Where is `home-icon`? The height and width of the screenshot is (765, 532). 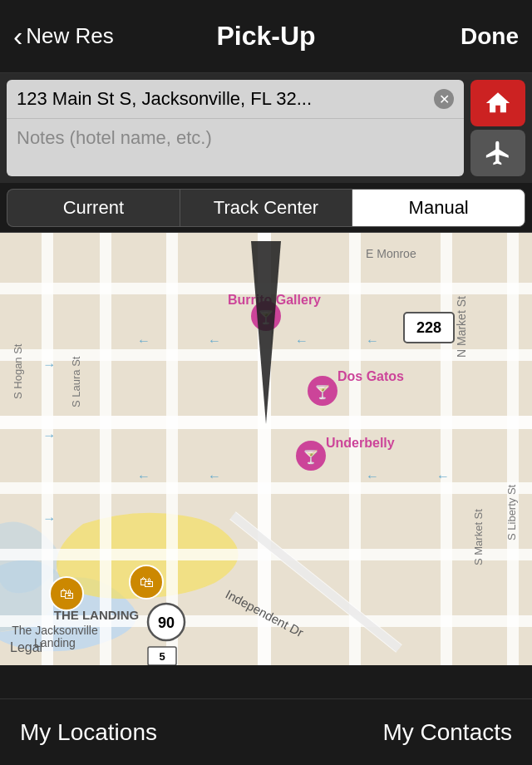 home-icon is located at coordinates (498, 103).